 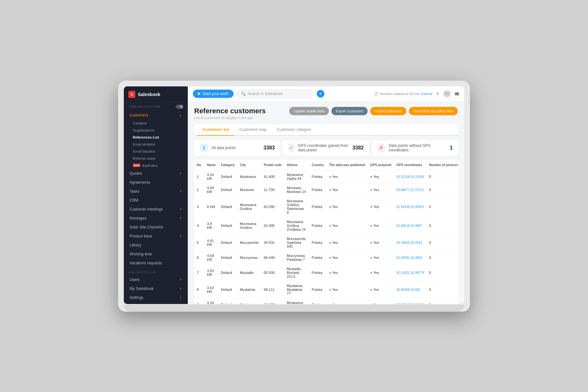 What do you see at coordinates (410, 243) in the screenshot?
I see `cell-gps-coords: 49.30565,20.0418` at bounding box center [410, 243].